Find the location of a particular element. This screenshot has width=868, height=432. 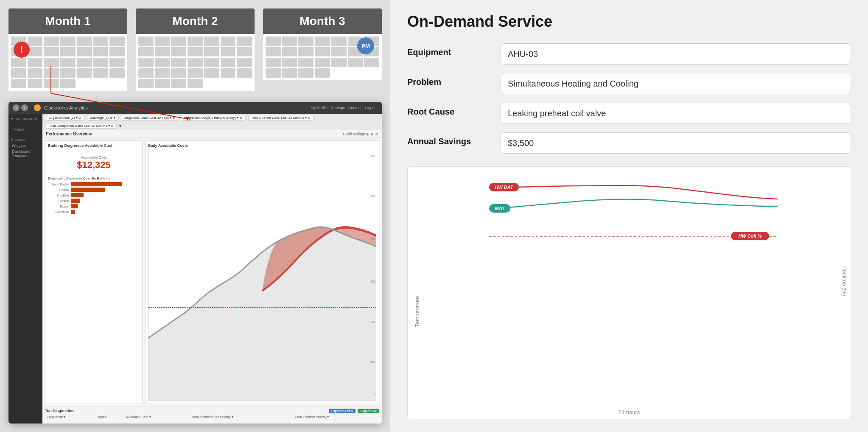

cw-logo-icon is located at coordinates (37, 108).